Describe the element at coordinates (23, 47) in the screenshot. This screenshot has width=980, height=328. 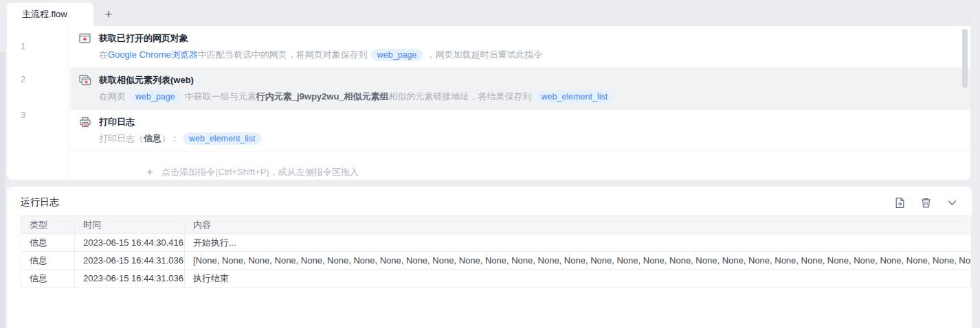
I see `line-number-1: 1` at that location.